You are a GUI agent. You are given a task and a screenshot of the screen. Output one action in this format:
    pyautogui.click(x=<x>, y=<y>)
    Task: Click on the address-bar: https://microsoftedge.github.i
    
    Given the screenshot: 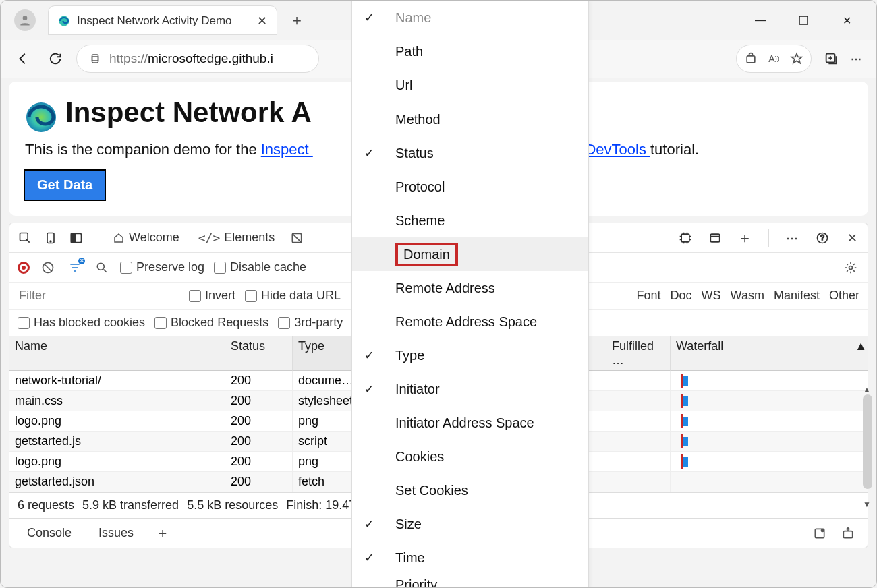 What is the action you would take?
    pyautogui.click(x=198, y=59)
    